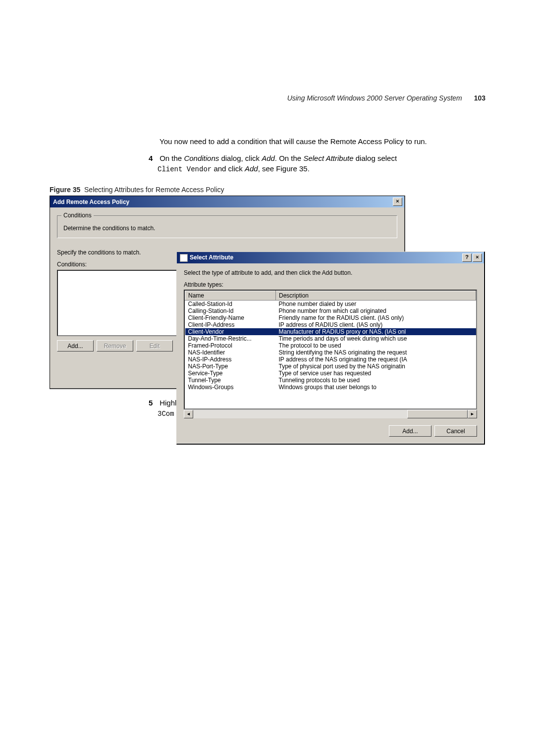  I want to click on attribute-table: Name Description Called-Station-IdPhone …, so click(330, 341).